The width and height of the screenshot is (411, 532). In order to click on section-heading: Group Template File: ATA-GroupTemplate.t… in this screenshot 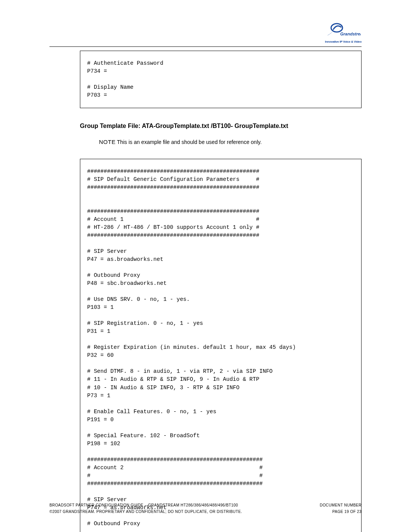, I will do `click(221, 126)`.